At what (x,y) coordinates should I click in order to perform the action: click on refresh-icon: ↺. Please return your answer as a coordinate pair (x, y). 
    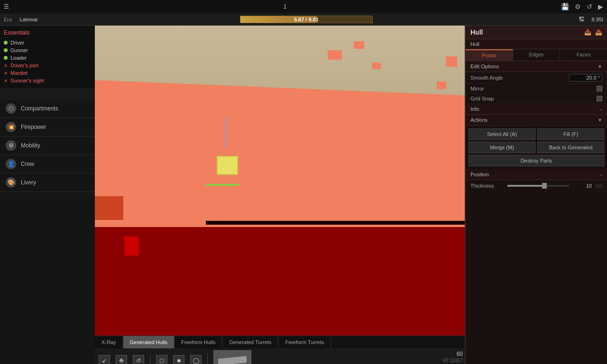
    Looking at the image, I should click on (589, 7).